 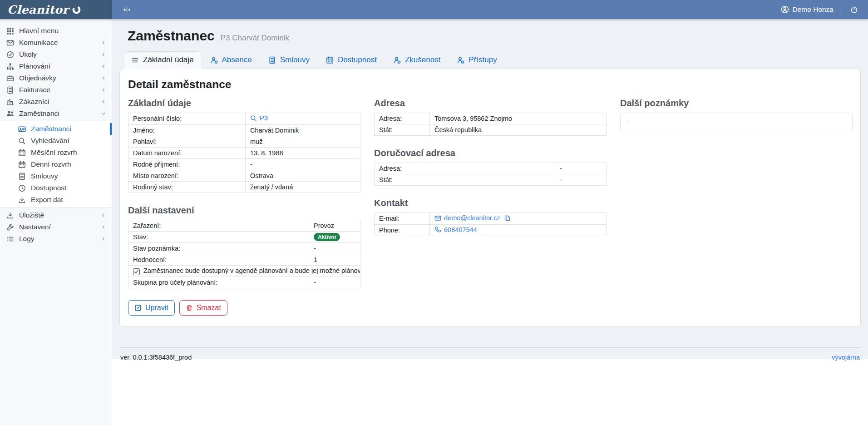 What do you see at coordinates (163, 60) in the screenshot?
I see `tab-zakladni-udaje: Základní údaje` at bounding box center [163, 60].